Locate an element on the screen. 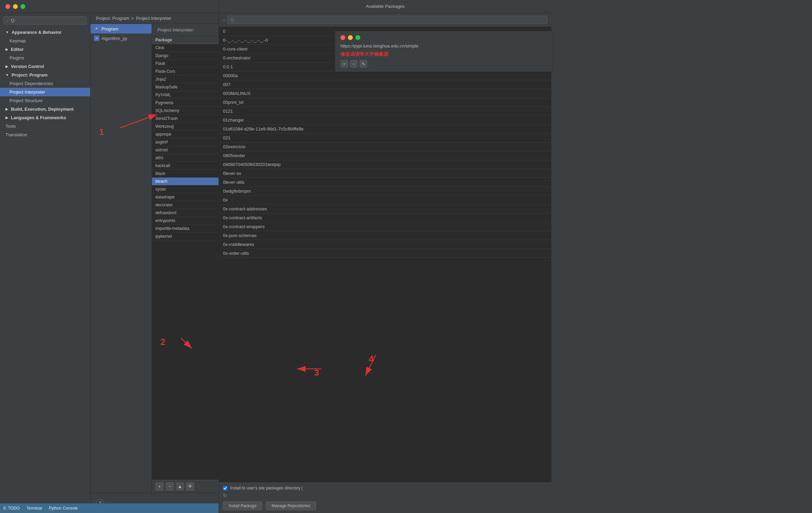 The image size is (812, 513). available-package-row: 0x-contract-artifacts is located at coordinates (385, 218).